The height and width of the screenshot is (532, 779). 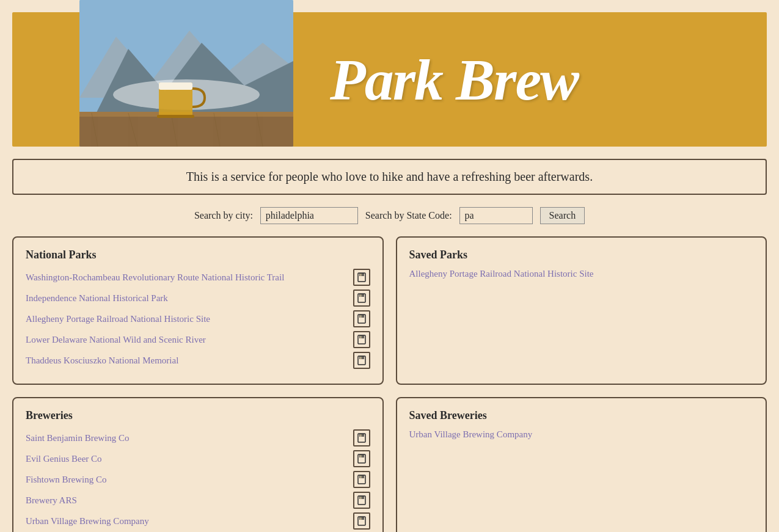 I want to click on park-item: Washington-Rochambeau Revolutionary Rout…, so click(x=198, y=277).